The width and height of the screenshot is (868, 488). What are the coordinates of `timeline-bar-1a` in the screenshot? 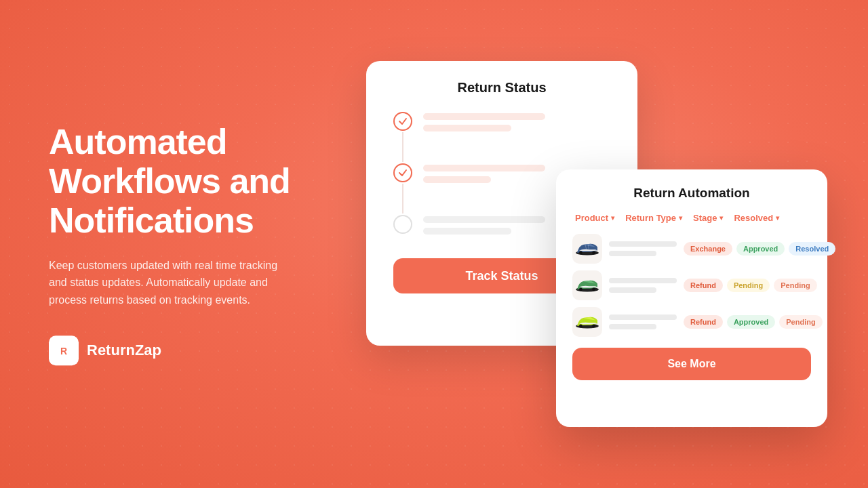 It's located at (484, 117).